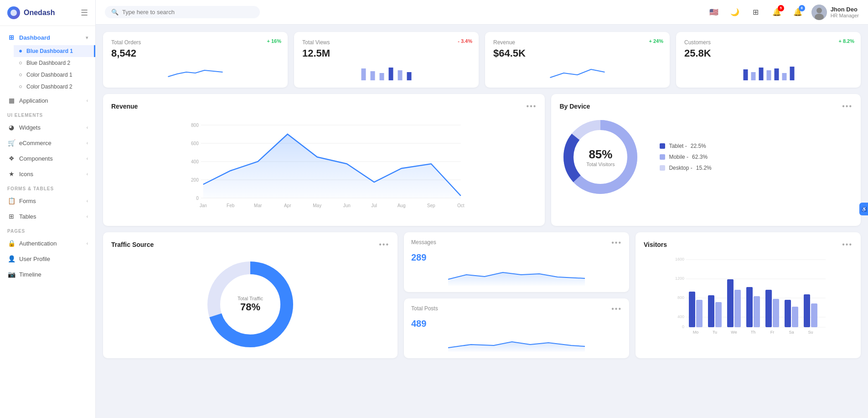  I want to click on icons-icon: ★, so click(11, 174).